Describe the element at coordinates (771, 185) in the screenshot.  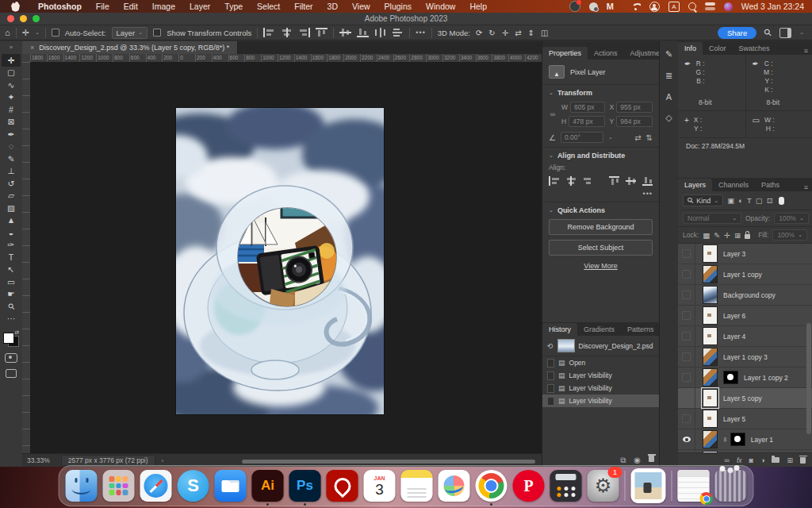
I see `tab-paths: Paths` at that location.